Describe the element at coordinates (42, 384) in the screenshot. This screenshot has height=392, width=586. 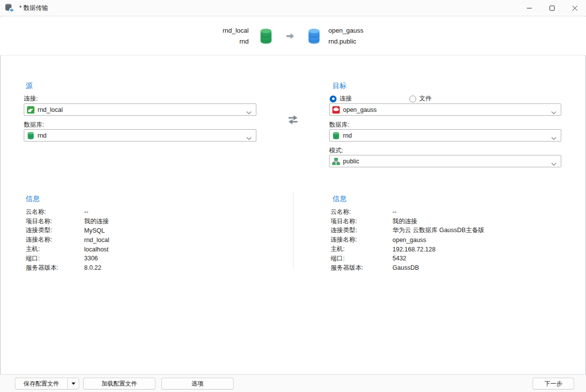
I see `save-profile-button: 保存配置文件` at that location.